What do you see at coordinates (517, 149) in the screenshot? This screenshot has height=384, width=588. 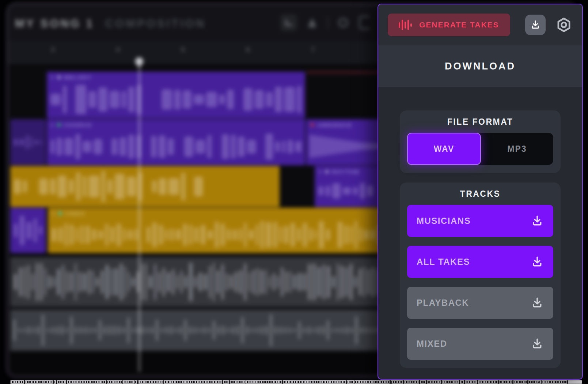 I see `format-option-mp3: MP3` at bounding box center [517, 149].